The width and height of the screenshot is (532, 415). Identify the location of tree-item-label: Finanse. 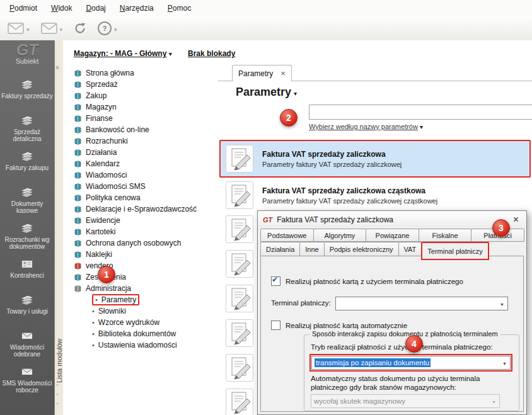
(100, 118).